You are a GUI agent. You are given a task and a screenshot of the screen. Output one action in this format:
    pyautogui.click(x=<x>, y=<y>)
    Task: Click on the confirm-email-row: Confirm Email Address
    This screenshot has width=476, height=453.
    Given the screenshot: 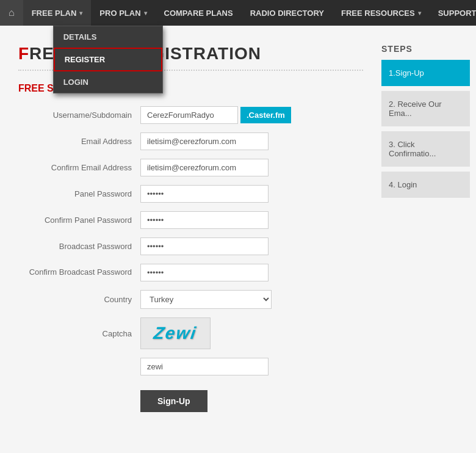 What is the action you would take?
    pyautogui.click(x=190, y=167)
    